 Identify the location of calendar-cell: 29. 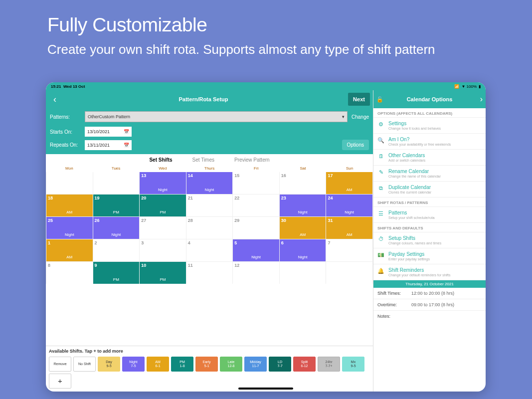
(256, 228).